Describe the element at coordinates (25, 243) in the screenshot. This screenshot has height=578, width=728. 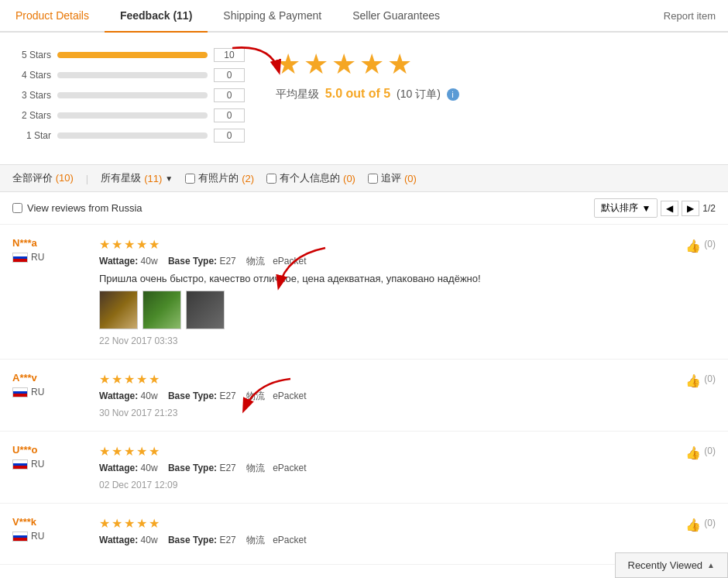
I see `reviewer-name: N***a` at that location.